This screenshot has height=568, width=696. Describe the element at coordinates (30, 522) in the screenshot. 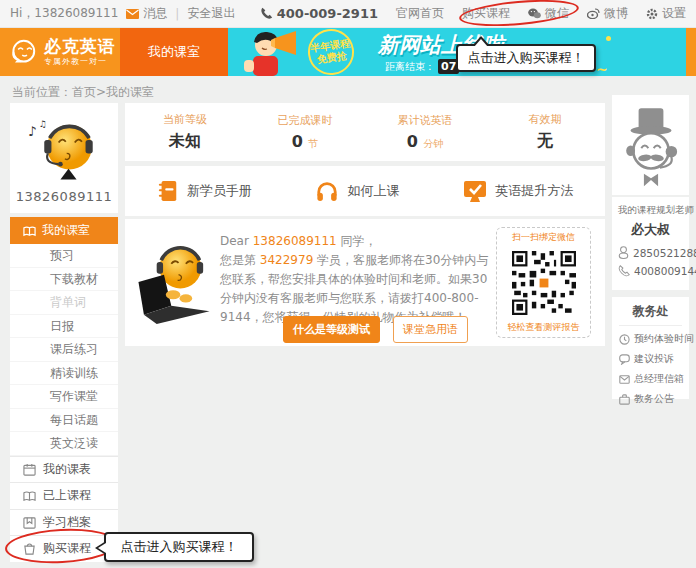

I see `archive-icon` at that location.